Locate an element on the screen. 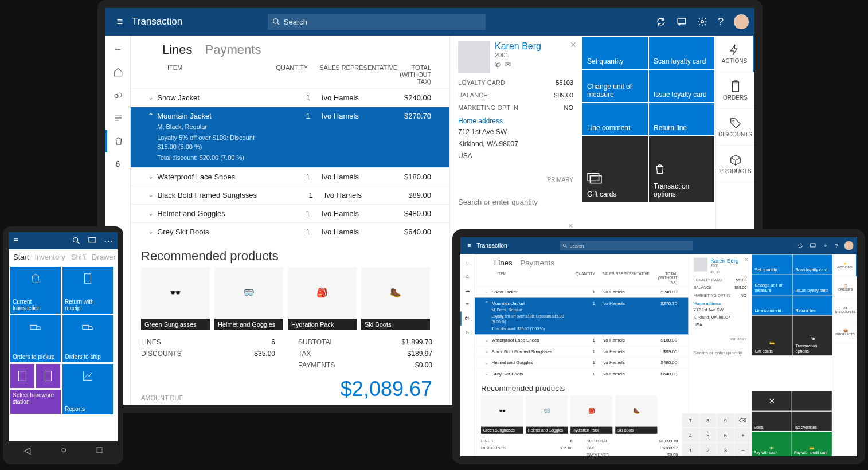 Image resolution: width=868 pixels, height=470 pixels. table-row: ⌄ Snow Jacket 1 Ivo Hamels $240.00 is located at coordinates (290, 97).